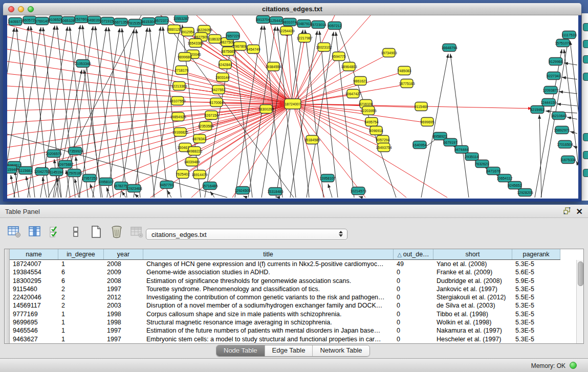 The height and width of the screenshot is (372, 588). Describe the element at coordinates (537, 110) in the screenshot. I see `graph-node: 8215953` at that location.